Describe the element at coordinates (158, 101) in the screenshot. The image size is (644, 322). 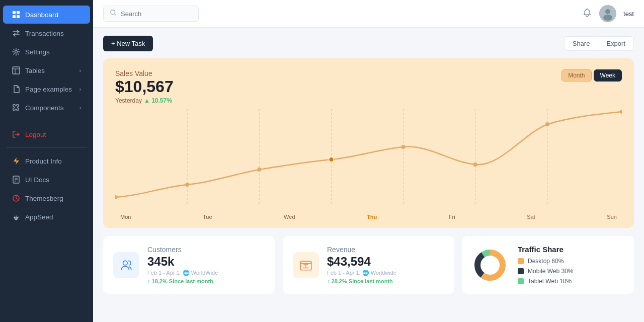
I see `change-value: ▲ 10.57%` at that location.